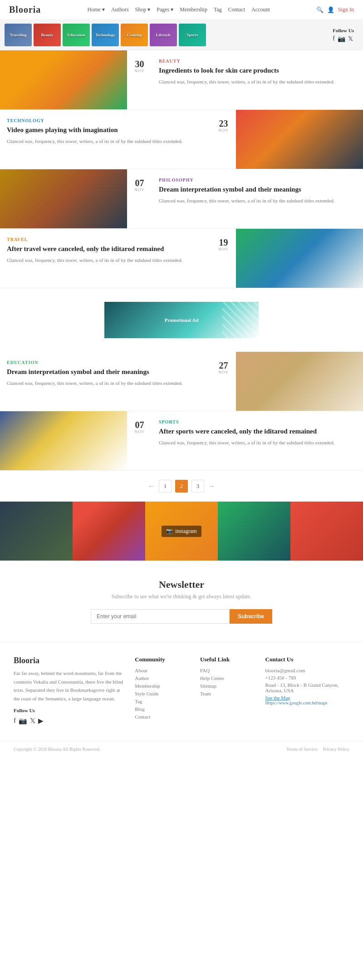  What do you see at coordinates (165, 486) in the screenshot?
I see `page-1-button: 1` at bounding box center [165, 486].